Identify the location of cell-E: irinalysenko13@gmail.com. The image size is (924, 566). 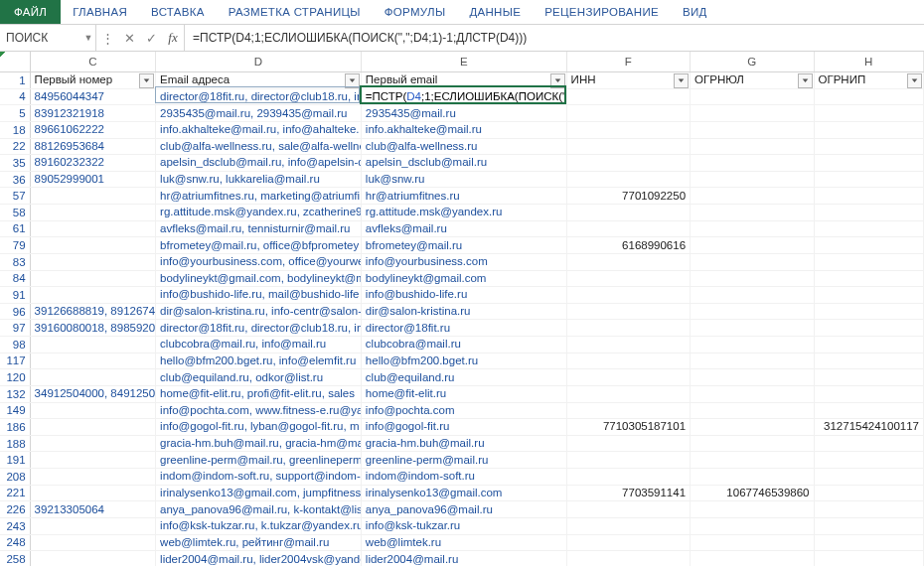
(463, 493).